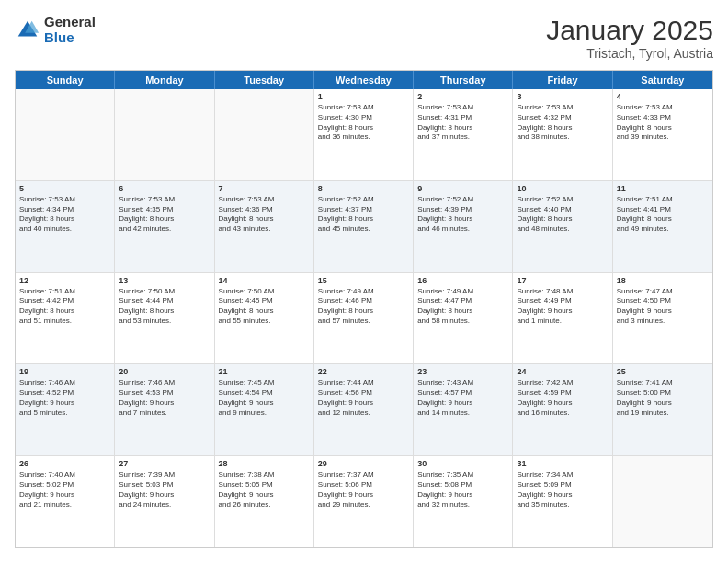 This screenshot has height=563, width=728. Describe the element at coordinates (164, 307) in the screenshot. I see `day-info: Sunrise: 7:50 AM Sunset: 4:44 PM Dayligh…` at that location.